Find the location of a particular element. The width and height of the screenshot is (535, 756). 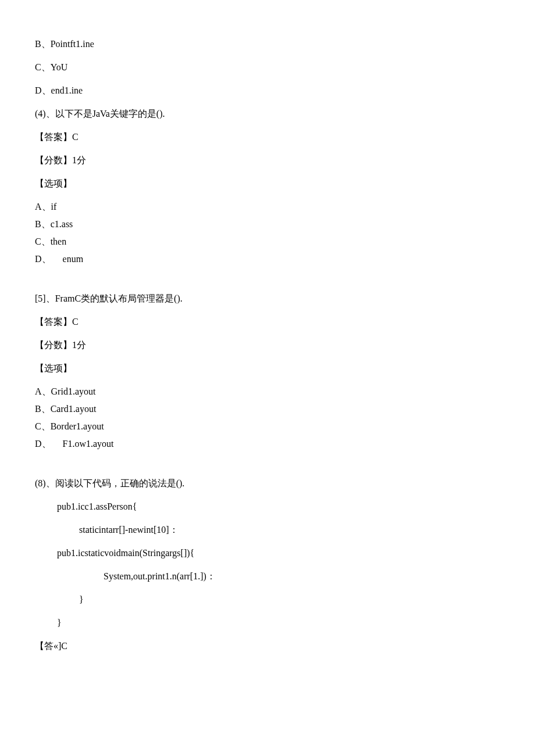

question-5: [5]、FramC类的默认布局管理器是(). is located at coordinates (268, 299).